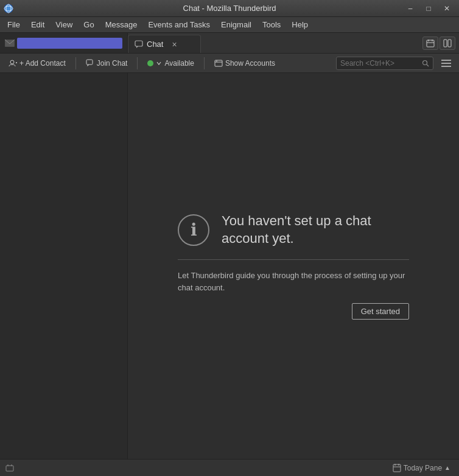 The image size is (459, 476). What do you see at coordinates (13, 63) in the screenshot?
I see `add-contact-icon` at bounding box center [13, 63].